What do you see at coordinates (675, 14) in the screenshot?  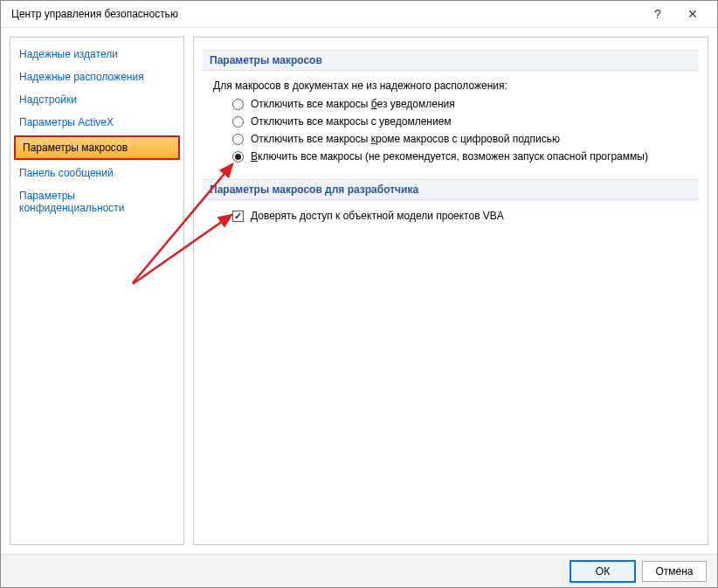 I see `titlebar-controls: ? ✕` at bounding box center [675, 14].